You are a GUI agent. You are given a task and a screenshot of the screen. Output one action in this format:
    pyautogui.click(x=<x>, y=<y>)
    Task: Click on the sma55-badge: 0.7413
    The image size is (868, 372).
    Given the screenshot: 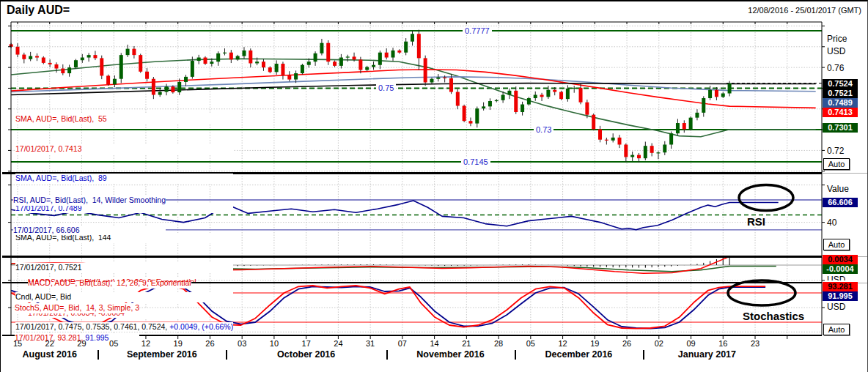 What is the action you would take?
    pyautogui.click(x=840, y=113)
    